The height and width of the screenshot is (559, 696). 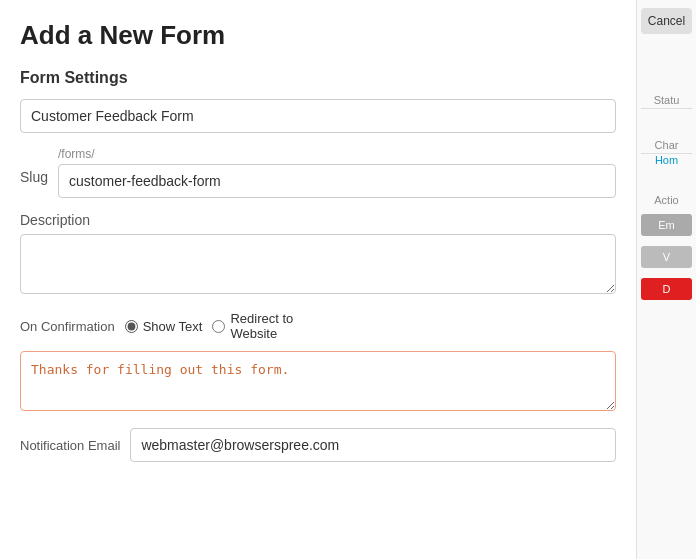 I want to click on redirect-label: Redirect toWebsite, so click(x=262, y=326).